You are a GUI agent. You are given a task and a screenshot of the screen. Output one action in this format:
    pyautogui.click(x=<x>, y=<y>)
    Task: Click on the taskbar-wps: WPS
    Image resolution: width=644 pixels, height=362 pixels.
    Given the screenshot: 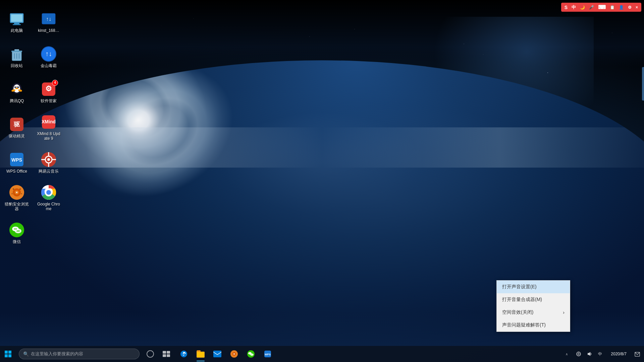 What is the action you would take?
    pyautogui.click(x=268, y=354)
    